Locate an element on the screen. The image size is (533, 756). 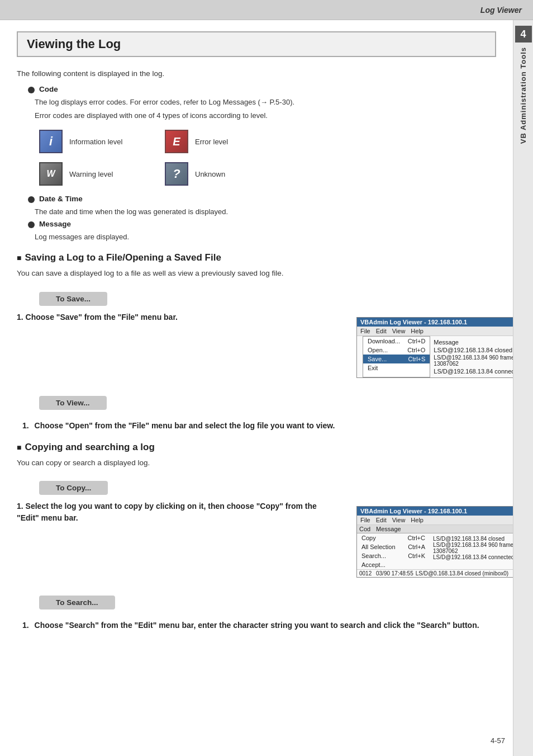
warning-icon: W is located at coordinates (51, 174).